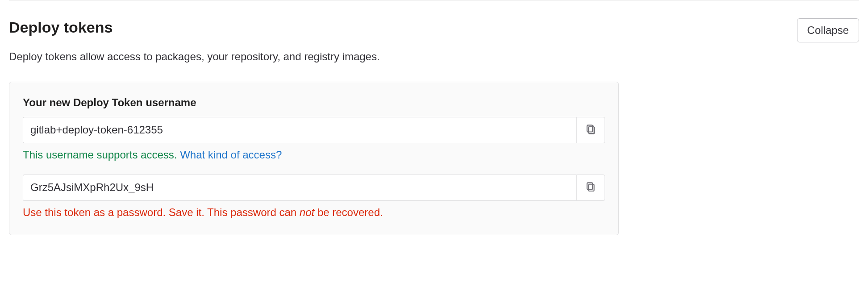 The width and height of the screenshot is (868, 283). What do you see at coordinates (300, 187) in the screenshot?
I see `deploy-token-password-input` at bounding box center [300, 187].